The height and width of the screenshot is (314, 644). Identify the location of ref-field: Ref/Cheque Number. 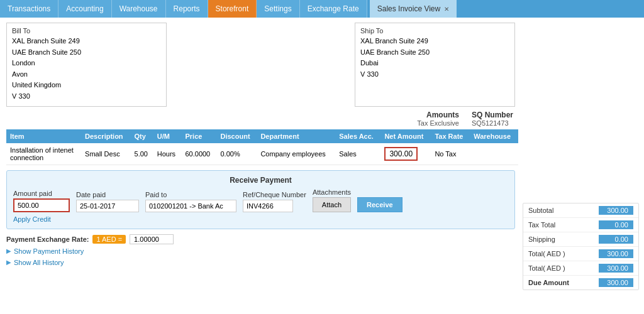
(274, 202).